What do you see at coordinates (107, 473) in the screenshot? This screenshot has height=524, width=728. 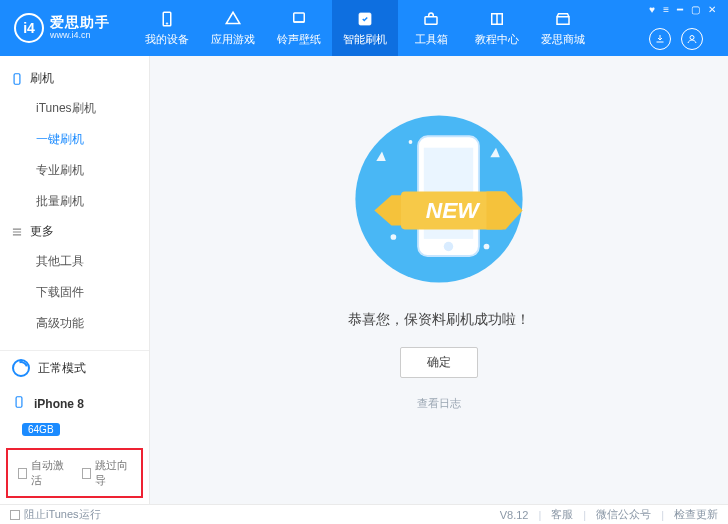 I see `checkbox-skip-guide: 跳过向导` at bounding box center [107, 473].